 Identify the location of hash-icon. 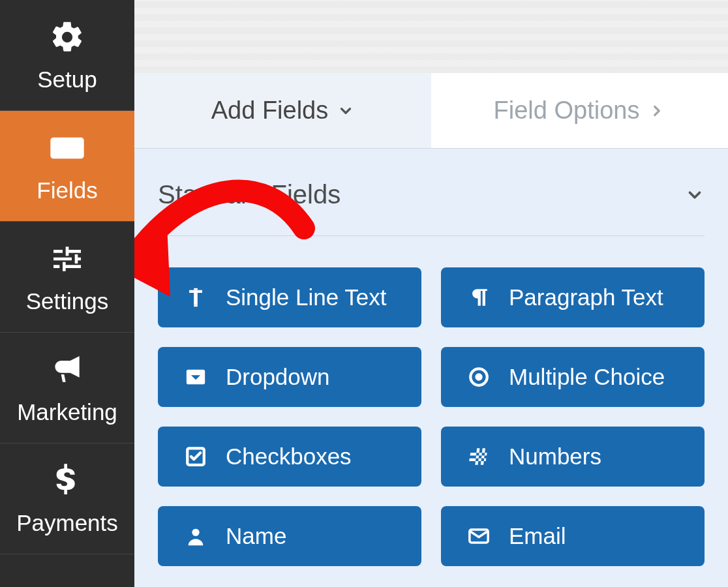
(479, 457).